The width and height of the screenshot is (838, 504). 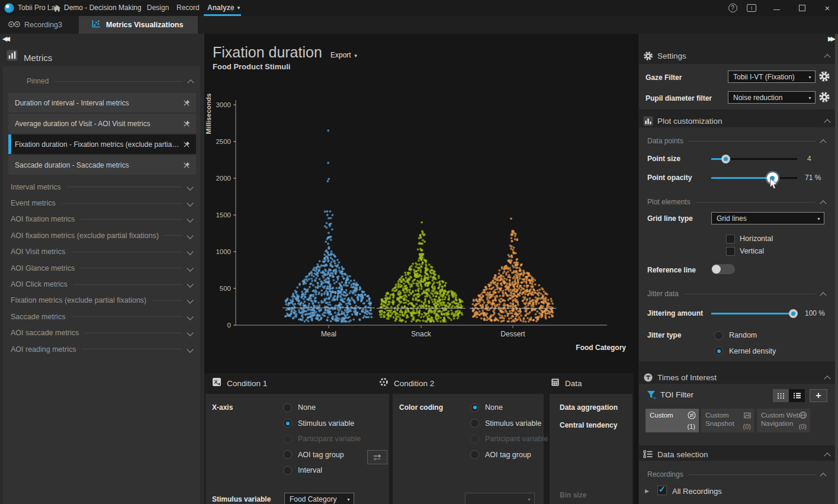 I want to click on svg-text: 500, so click(x=225, y=288).